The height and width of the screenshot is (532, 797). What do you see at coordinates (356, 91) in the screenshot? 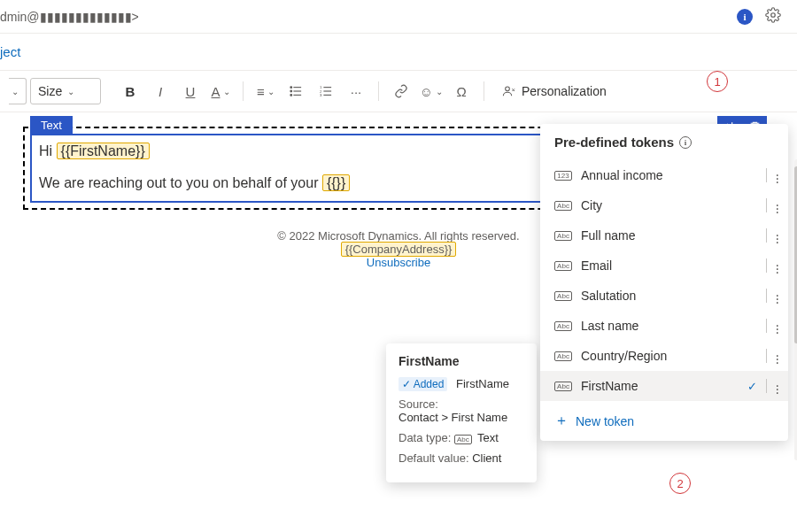
I see `more-button: ···` at bounding box center [356, 91].